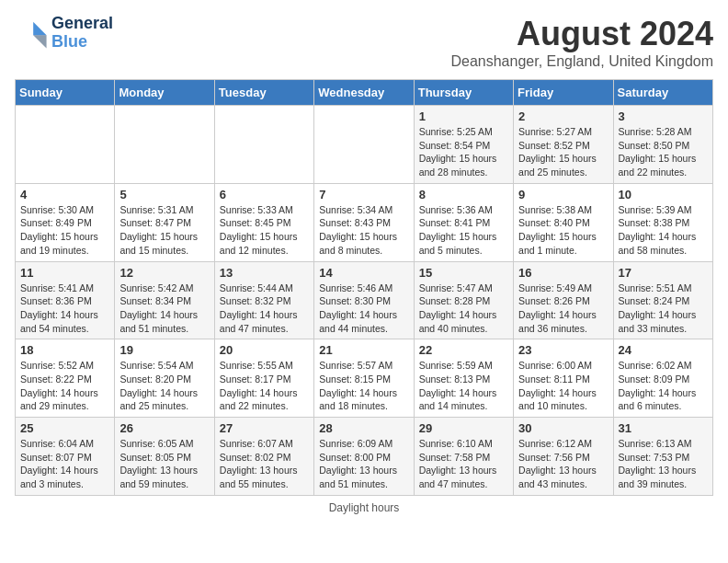  What do you see at coordinates (70, 41) in the screenshot?
I see `logo-line2: Blue` at bounding box center [70, 41].